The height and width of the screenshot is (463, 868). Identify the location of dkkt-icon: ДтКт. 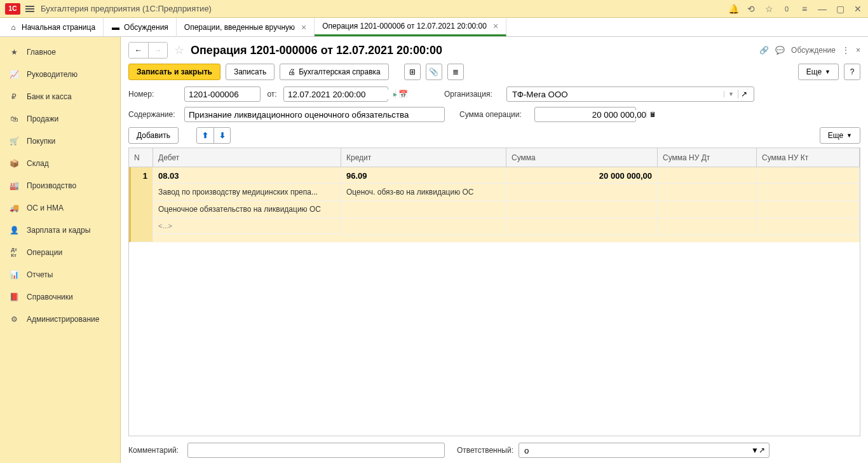
(14, 252).